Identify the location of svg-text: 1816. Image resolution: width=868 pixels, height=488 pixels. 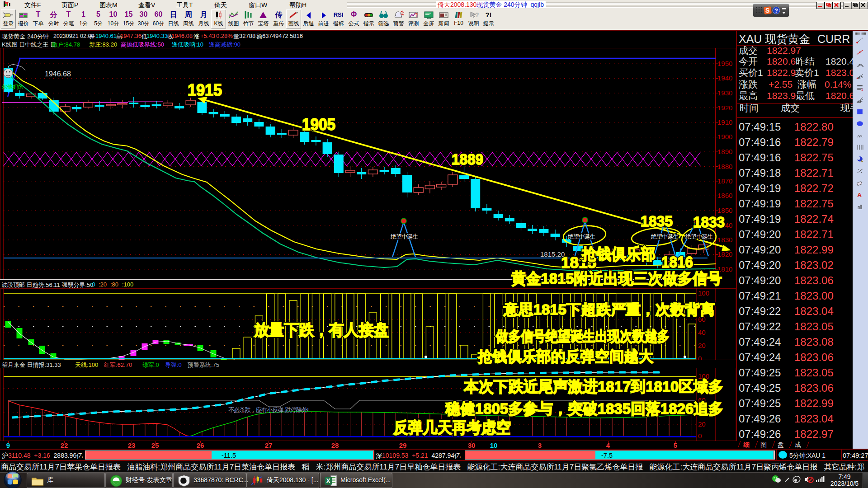
(677, 262).